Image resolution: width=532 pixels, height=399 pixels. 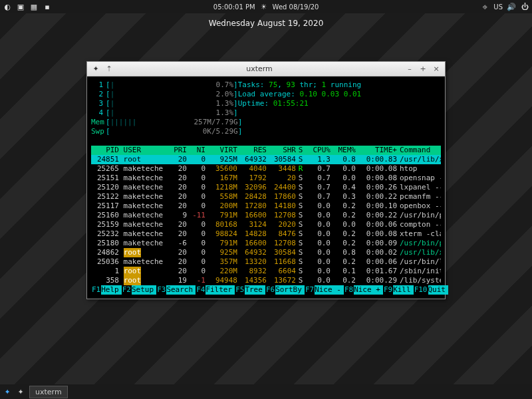 I want to click on terminal-icon: ▪, so click(x=47, y=7).